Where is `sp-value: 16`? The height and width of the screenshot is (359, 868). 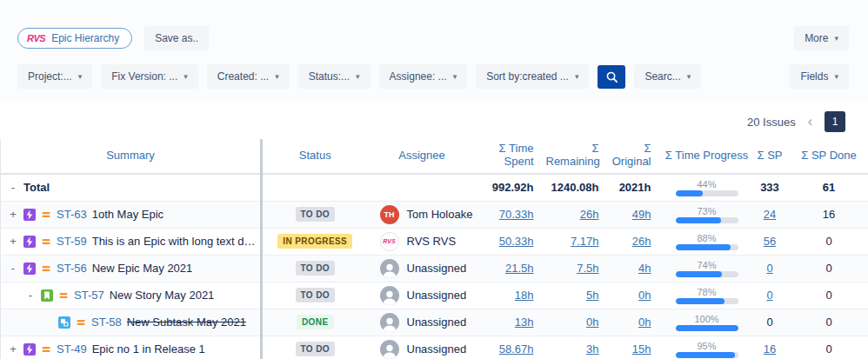 sp-value: 16 is located at coordinates (770, 349).